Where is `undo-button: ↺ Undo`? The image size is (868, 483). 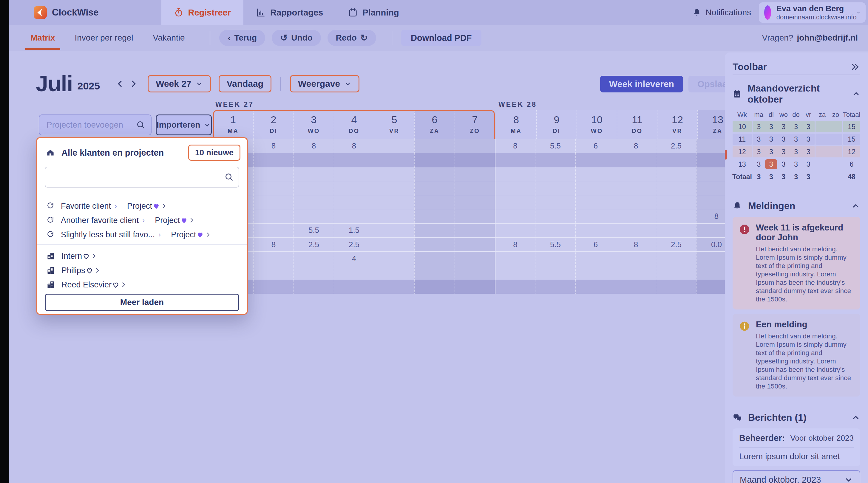 undo-button: ↺ Undo is located at coordinates (297, 38).